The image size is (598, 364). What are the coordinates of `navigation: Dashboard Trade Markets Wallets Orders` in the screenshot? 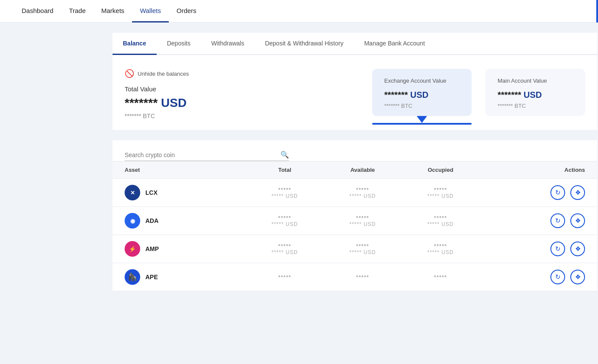 It's located at (299, 11).